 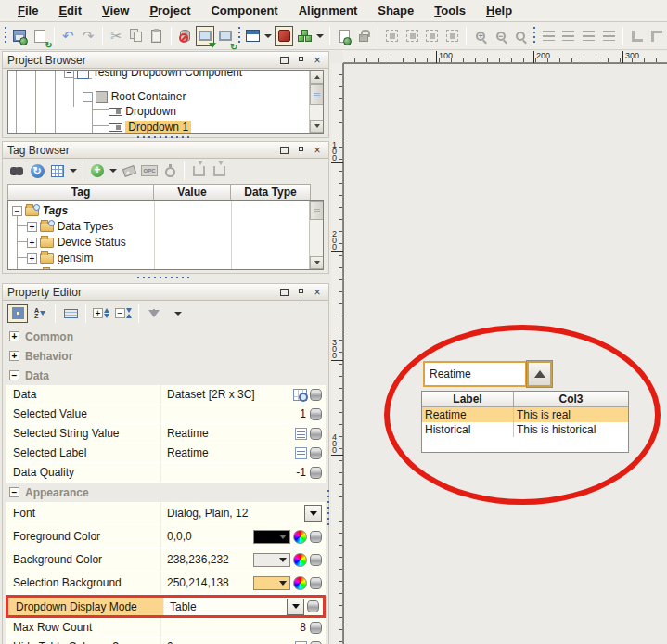 I want to click on components-button, so click(x=304, y=36).